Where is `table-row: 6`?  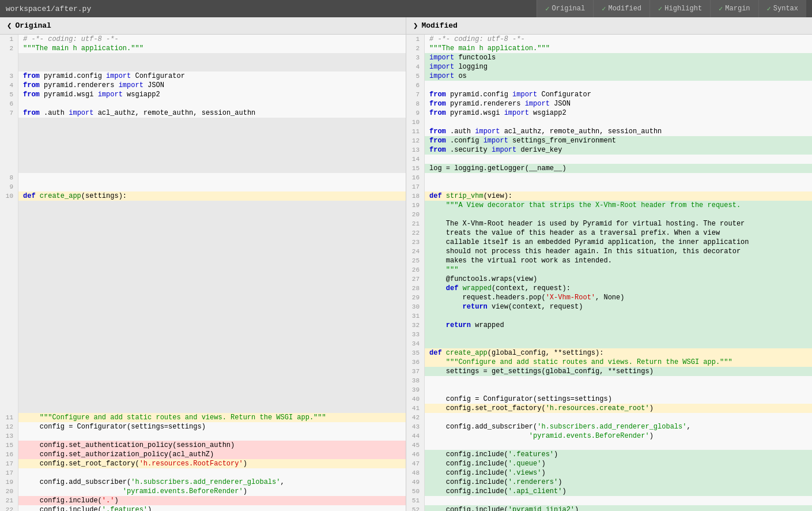
table-row: 6 is located at coordinates (203, 104).